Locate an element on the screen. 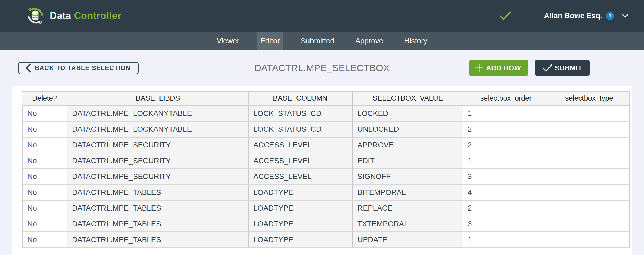  header-row: Delete? BASE_LIBDS BASE_COLUMN SELECTBOX… is located at coordinates (326, 98).